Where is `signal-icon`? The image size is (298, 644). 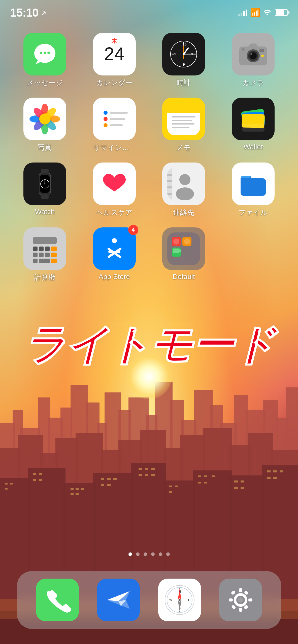
signal-icon is located at coordinates (243, 13).